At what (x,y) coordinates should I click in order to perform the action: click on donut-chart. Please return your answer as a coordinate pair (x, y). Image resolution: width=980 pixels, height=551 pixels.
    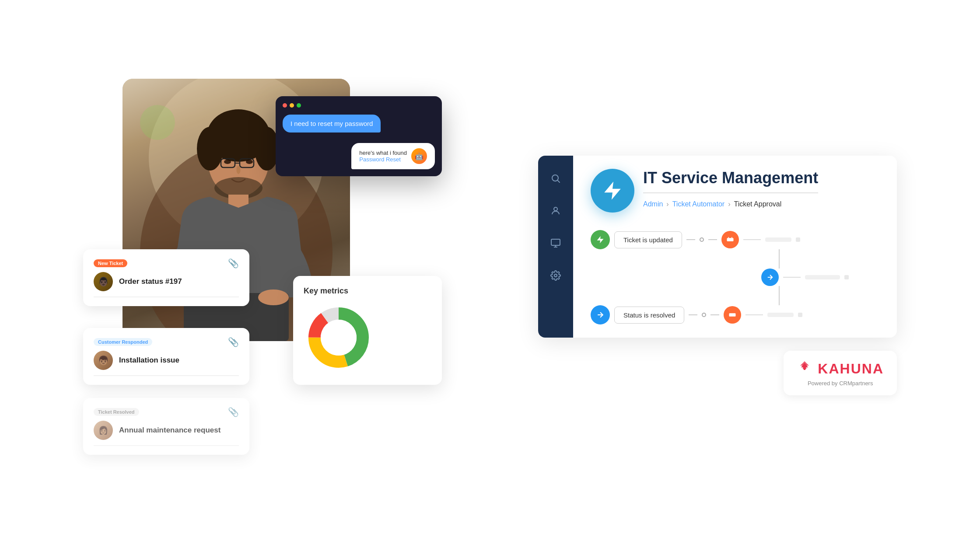
    Looking at the image, I should click on (339, 338).